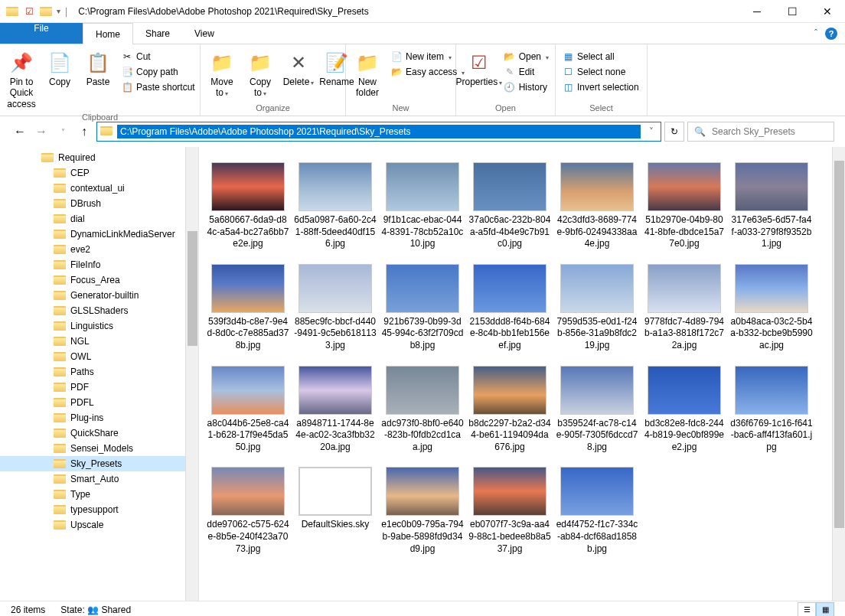 This screenshot has height=616, width=845. I want to click on minimize-button: ─, so click(757, 11).